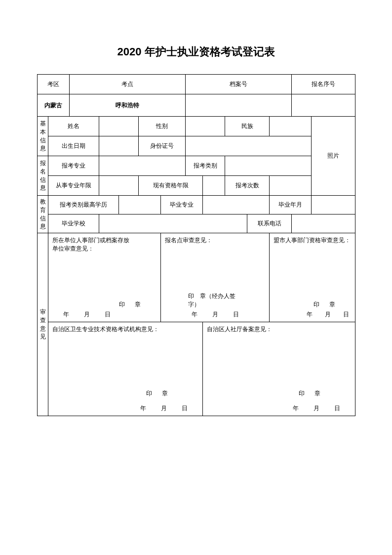 The height and width of the screenshot is (555, 392). I want to click on label-work-years: 从事专业年限, so click(74, 186).